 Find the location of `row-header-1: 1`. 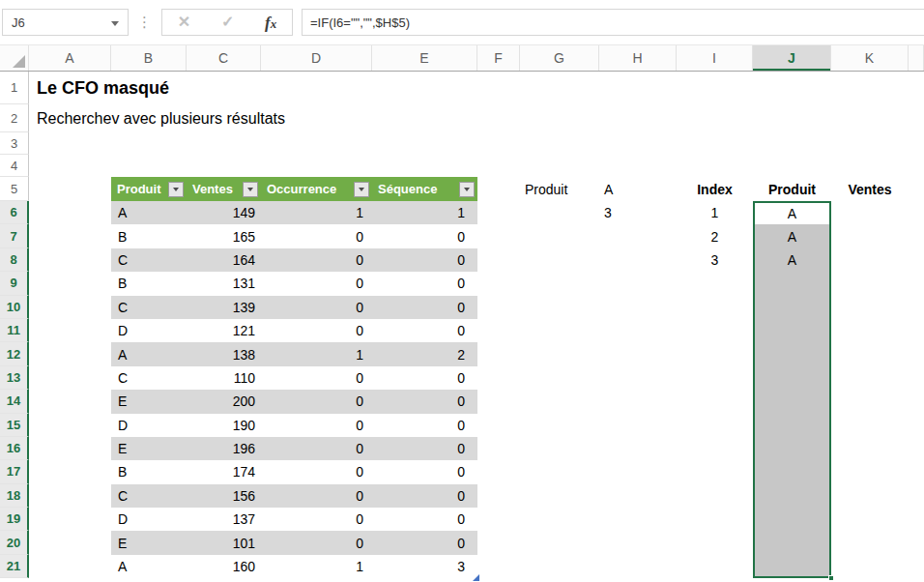

row-header-1: 1 is located at coordinates (14, 88).